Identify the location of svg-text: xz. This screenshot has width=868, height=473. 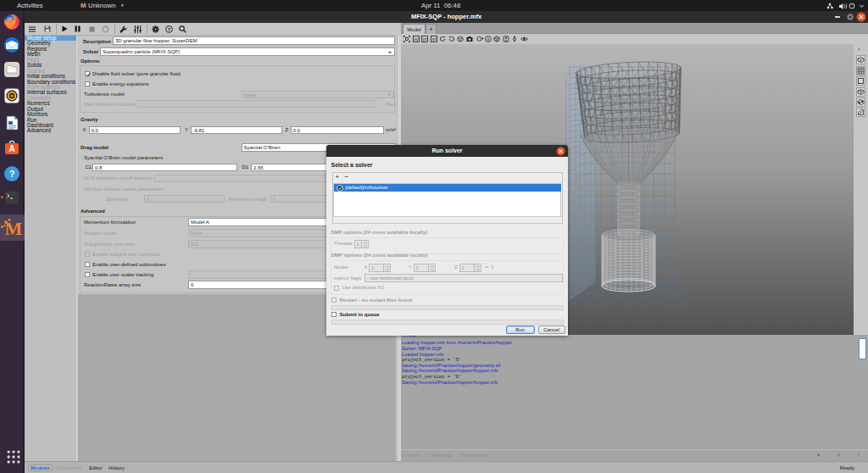
(435, 39).